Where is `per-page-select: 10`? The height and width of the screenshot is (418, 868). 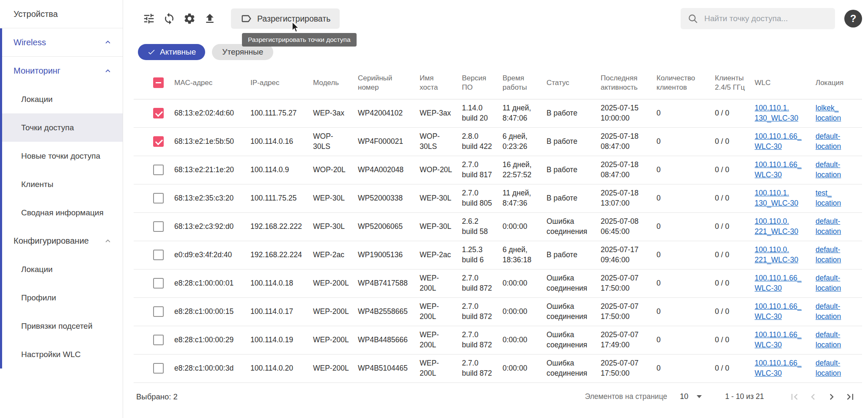
per-page-select: 10 is located at coordinates (691, 397).